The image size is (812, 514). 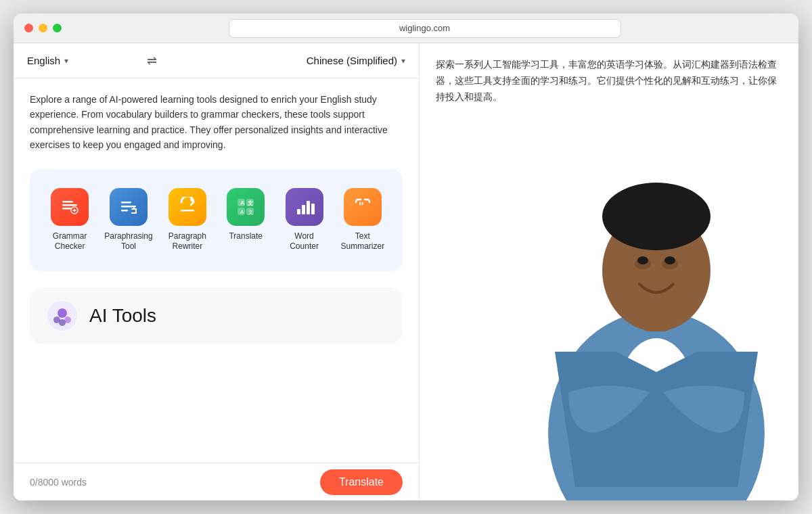 I want to click on url-text: wiglingo.com, so click(x=425, y=28).